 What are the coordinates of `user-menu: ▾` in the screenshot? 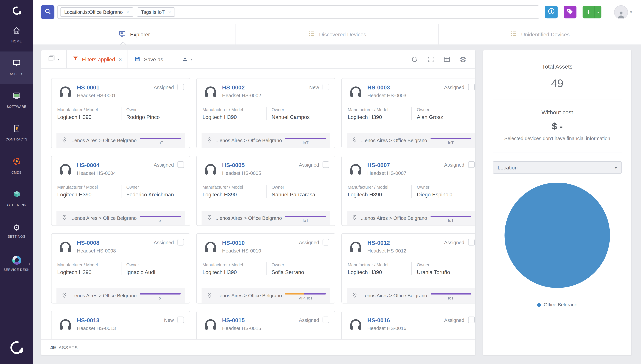 It's located at (623, 12).